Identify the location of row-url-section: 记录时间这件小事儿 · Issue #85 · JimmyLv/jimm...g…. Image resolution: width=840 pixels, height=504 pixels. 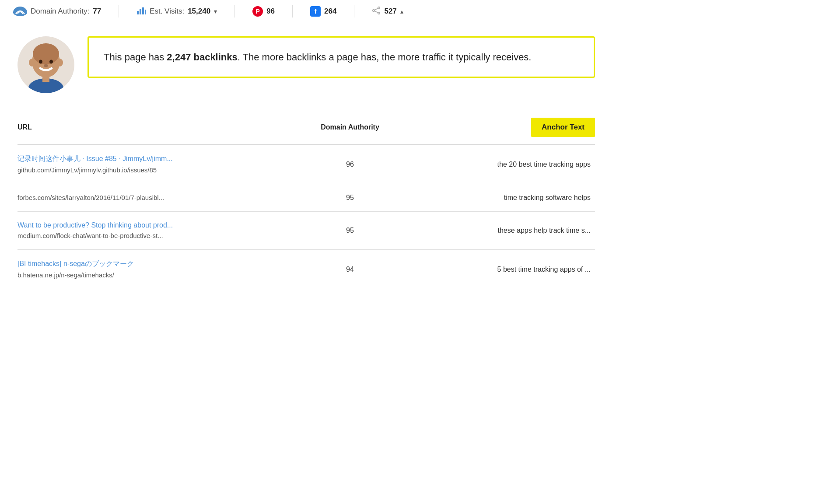
(162, 164).